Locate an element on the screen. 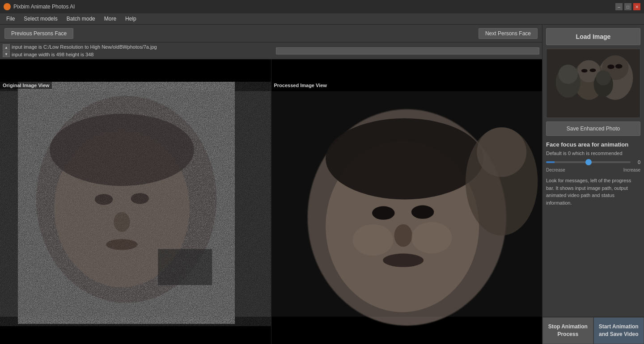  slider-value-display: 0 is located at coordinates (637, 162).